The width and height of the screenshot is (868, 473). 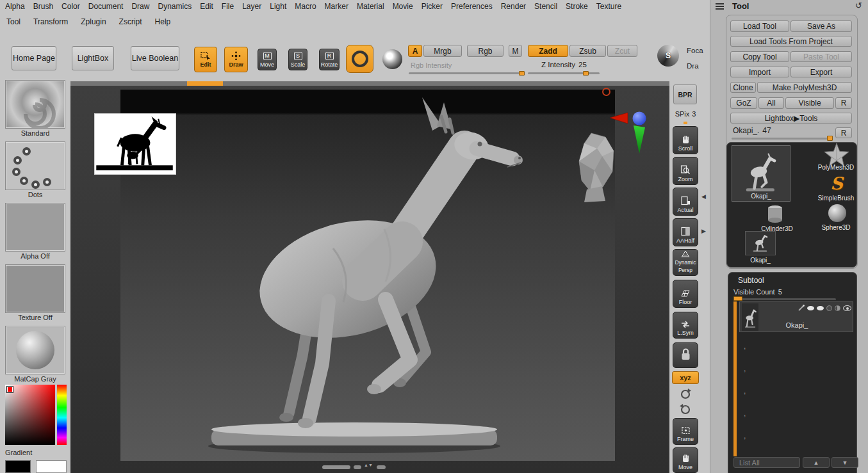 What do you see at coordinates (609, 6) in the screenshot?
I see `menu-item-texture: Texture` at bounding box center [609, 6].